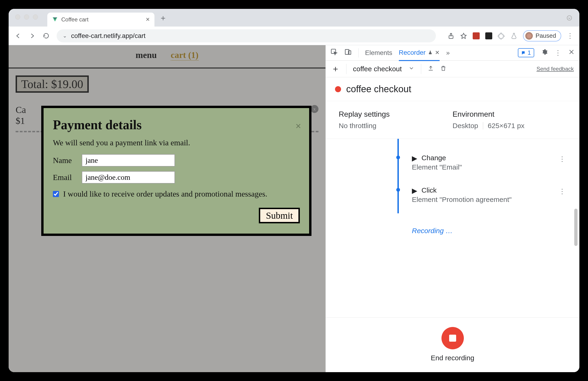 The height and width of the screenshot is (381, 588). I want to click on labs-flask-icon, so click(514, 36).